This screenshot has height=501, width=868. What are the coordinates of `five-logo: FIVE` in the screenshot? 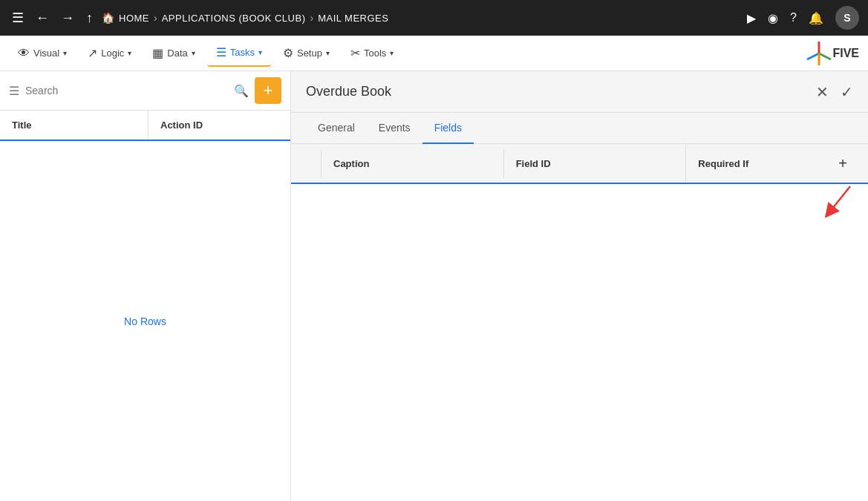 It's located at (832, 53).